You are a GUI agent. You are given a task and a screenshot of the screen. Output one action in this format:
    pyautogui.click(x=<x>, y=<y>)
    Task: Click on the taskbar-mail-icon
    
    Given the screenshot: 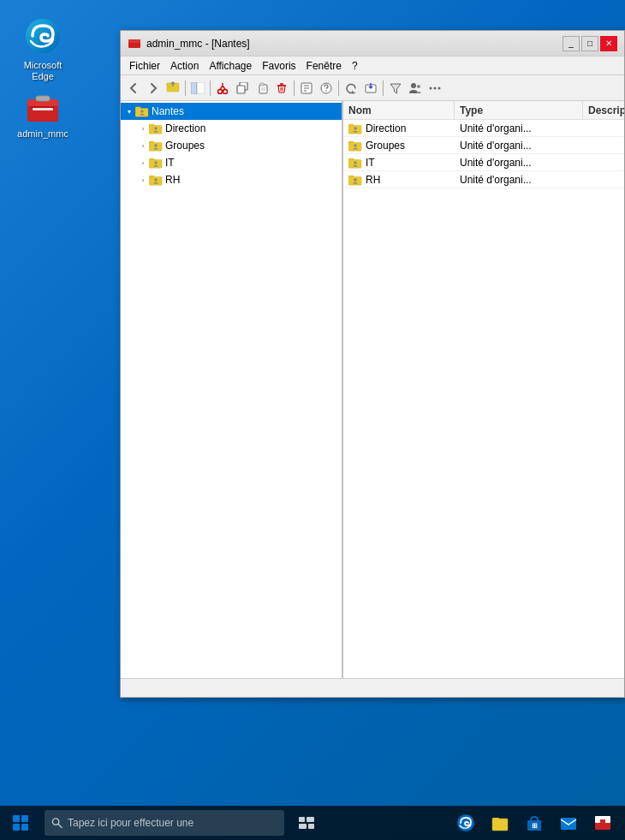 What is the action you would take?
    pyautogui.click(x=568, y=823)
    